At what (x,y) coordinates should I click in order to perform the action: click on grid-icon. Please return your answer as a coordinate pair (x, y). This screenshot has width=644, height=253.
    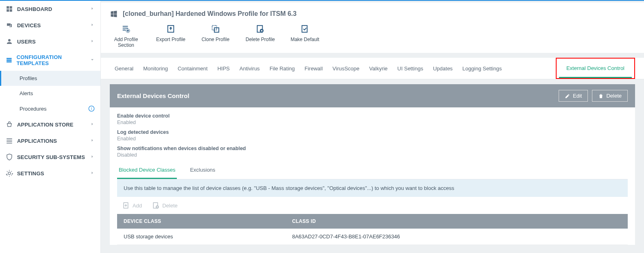
    Looking at the image, I should click on (9, 9).